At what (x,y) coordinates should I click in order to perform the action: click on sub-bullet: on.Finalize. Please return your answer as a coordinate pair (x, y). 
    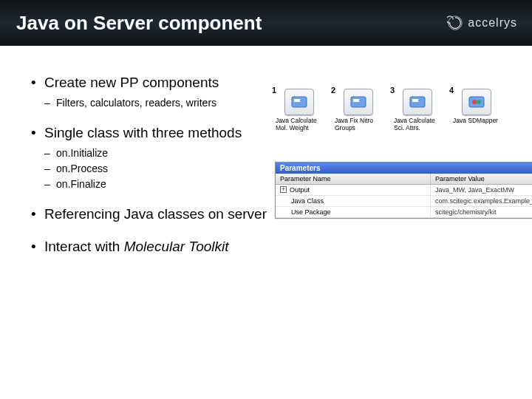
    Looking at the image, I should click on (160, 184).